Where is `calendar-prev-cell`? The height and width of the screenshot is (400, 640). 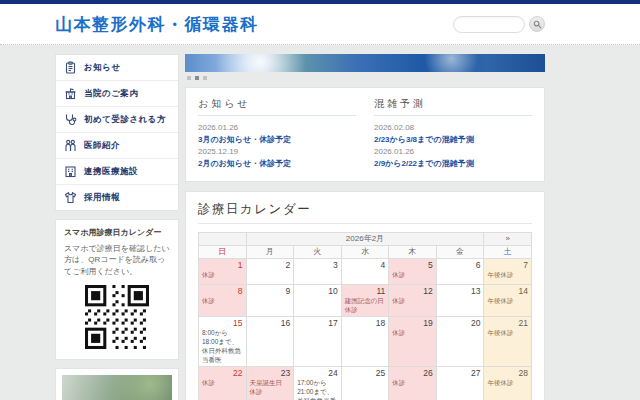 calendar-prev-cell is located at coordinates (223, 238).